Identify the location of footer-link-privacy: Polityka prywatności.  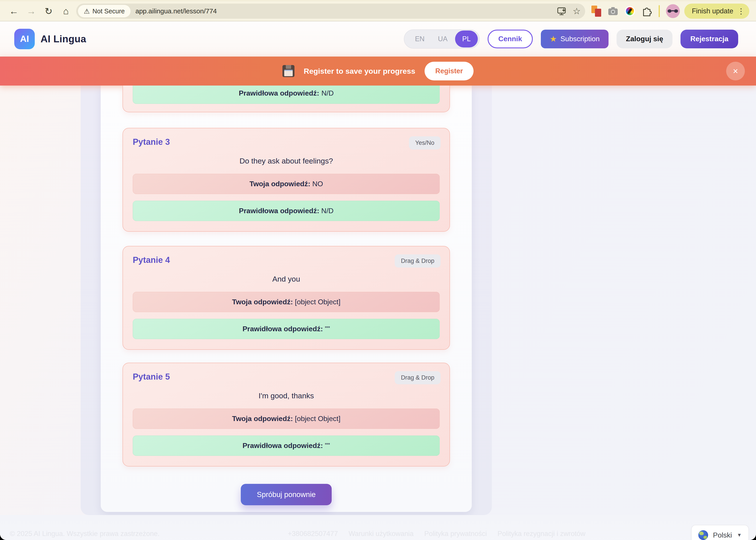
(455, 534).